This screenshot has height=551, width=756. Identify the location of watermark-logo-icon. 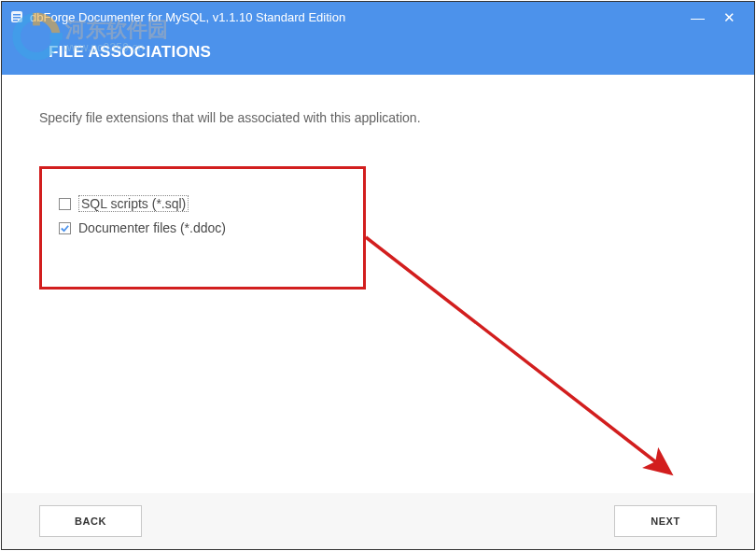
(36, 36).